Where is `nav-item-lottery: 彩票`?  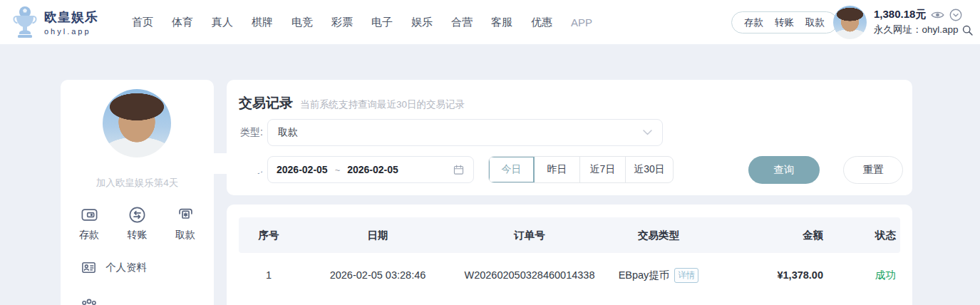 nav-item-lottery: 彩票 is located at coordinates (342, 23).